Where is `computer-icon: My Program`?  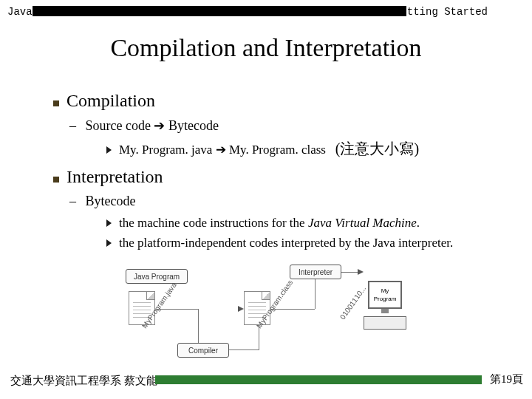 computer-icon: My Program is located at coordinates (385, 307).